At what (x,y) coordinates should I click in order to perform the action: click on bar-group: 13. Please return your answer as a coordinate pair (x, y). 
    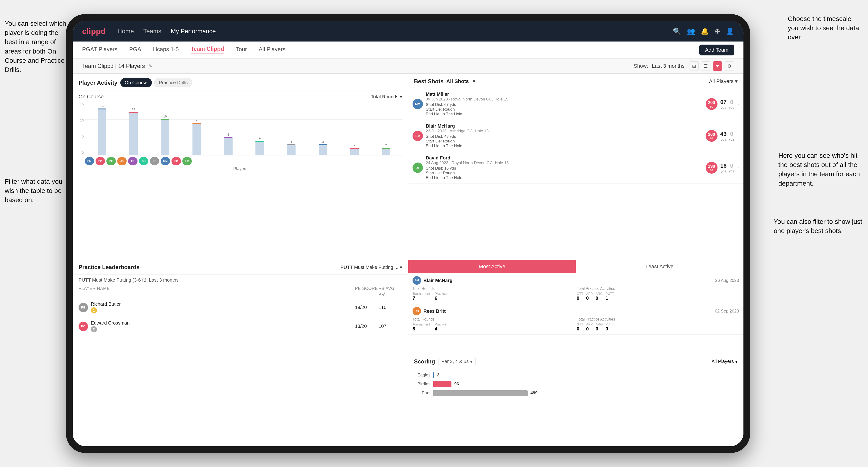
    Looking at the image, I should click on (102, 128).